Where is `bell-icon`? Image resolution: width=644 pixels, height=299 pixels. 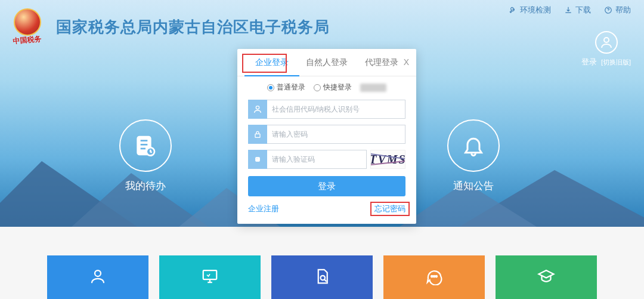
bell-icon is located at coordinates (473, 146).